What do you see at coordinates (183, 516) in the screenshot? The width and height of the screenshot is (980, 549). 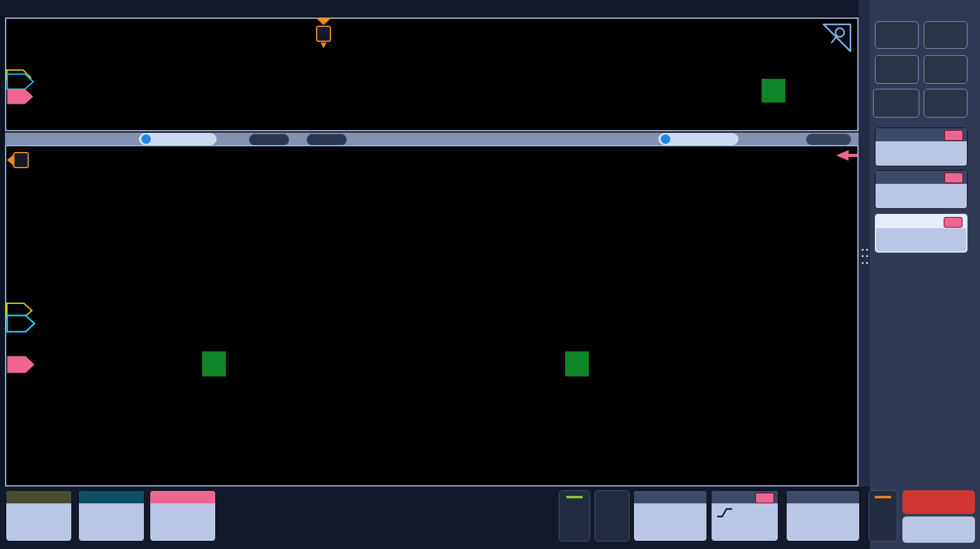 I see `ch3-badge` at bounding box center [183, 516].